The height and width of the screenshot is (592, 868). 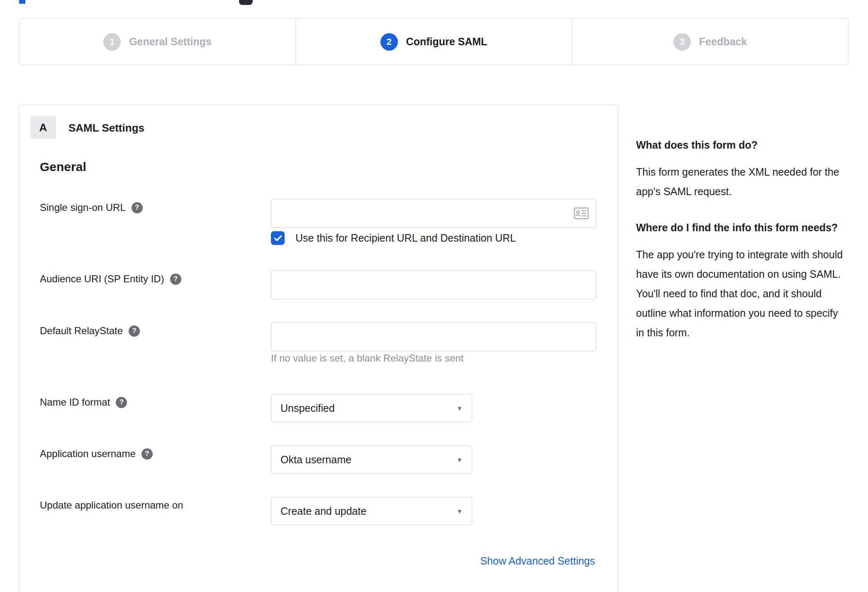 What do you see at coordinates (83, 402) in the screenshot?
I see `name-id-format-label: Name ID format ?` at bounding box center [83, 402].